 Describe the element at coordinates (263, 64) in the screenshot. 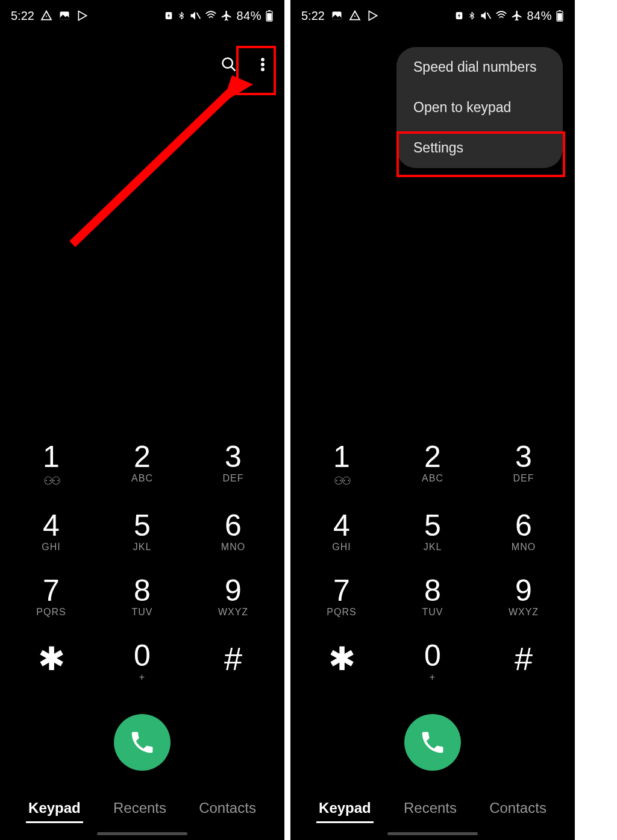

I see `kebab-menu-icon` at that location.